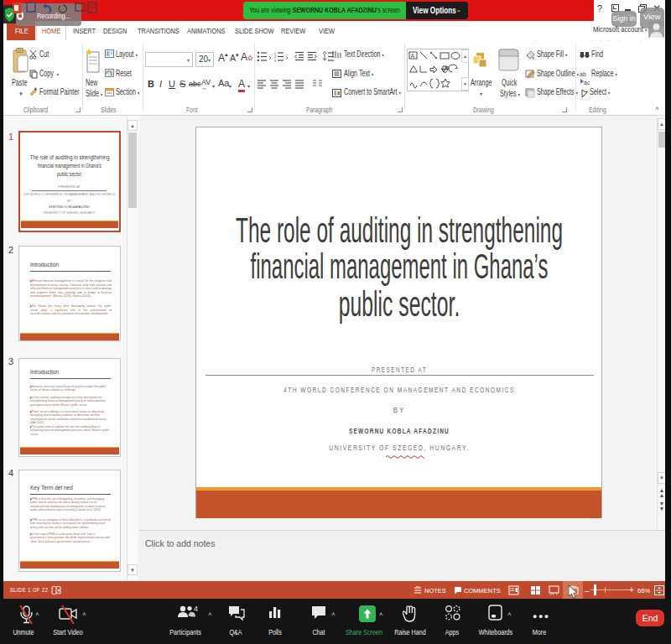  Describe the element at coordinates (275, 60) in the screenshot. I see `svg-text: 3` at that location.